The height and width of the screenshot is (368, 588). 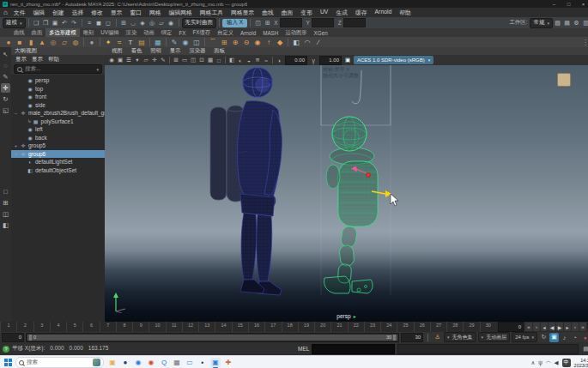 I want to click on shelf-tab: Arnold, so click(x=248, y=33).